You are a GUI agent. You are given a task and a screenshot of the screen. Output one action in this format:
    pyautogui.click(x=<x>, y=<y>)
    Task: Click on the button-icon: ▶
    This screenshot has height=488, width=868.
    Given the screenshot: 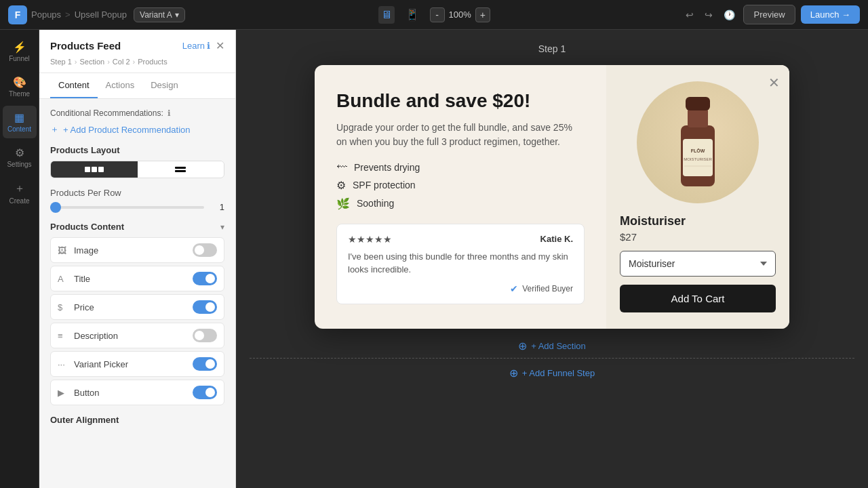 What is the action you would take?
    pyautogui.click(x=63, y=393)
    